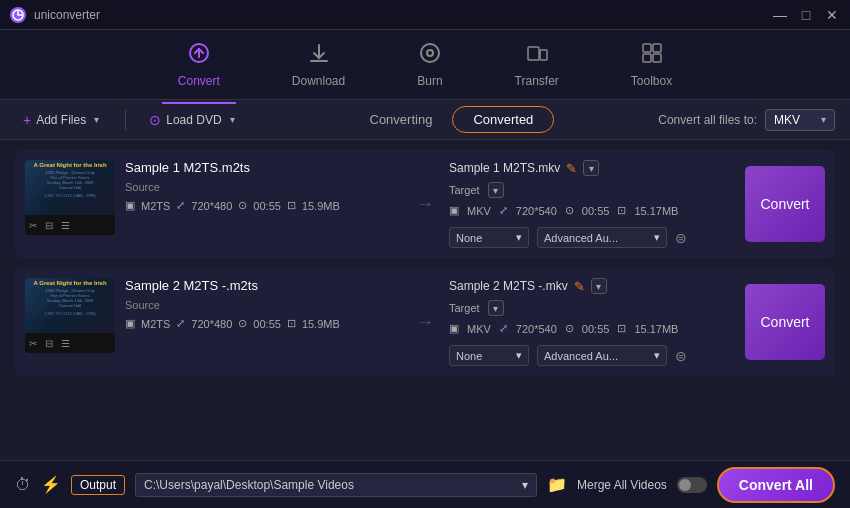 The image size is (850, 508). What do you see at coordinates (557, 484) in the screenshot?
I see `folder-icon: 📁` at bounding box center [557, 484].